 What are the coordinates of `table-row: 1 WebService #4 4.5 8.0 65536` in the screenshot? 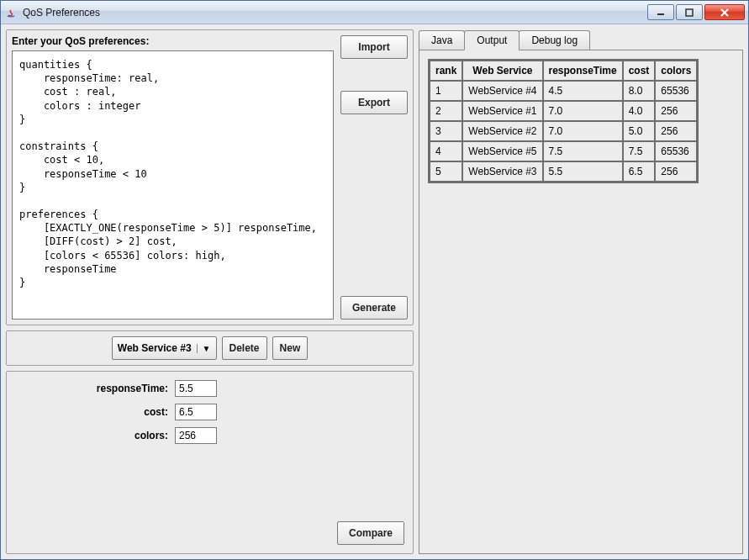 It's located at (563, 91).